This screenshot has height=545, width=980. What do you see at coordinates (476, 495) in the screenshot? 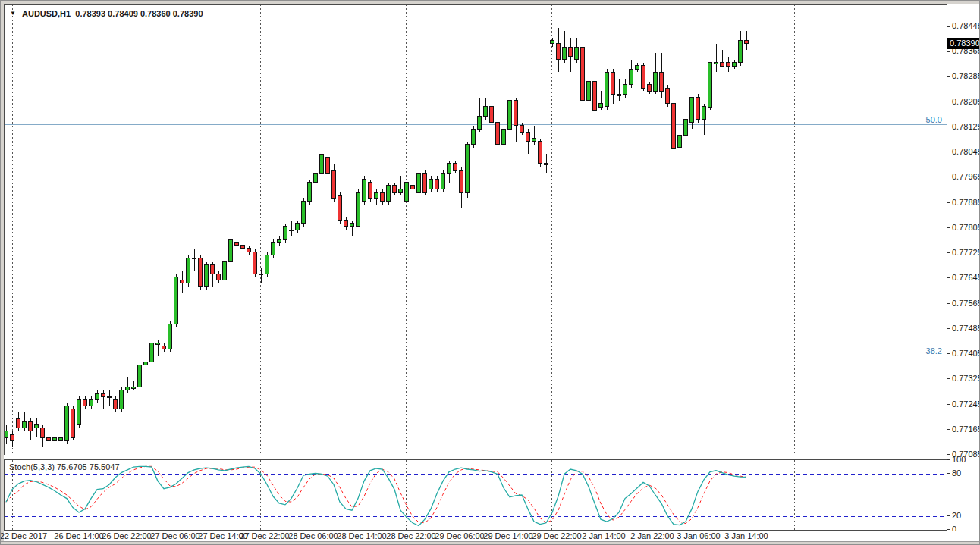
I see `indicator-canvas` at bounding box center [476, 495].